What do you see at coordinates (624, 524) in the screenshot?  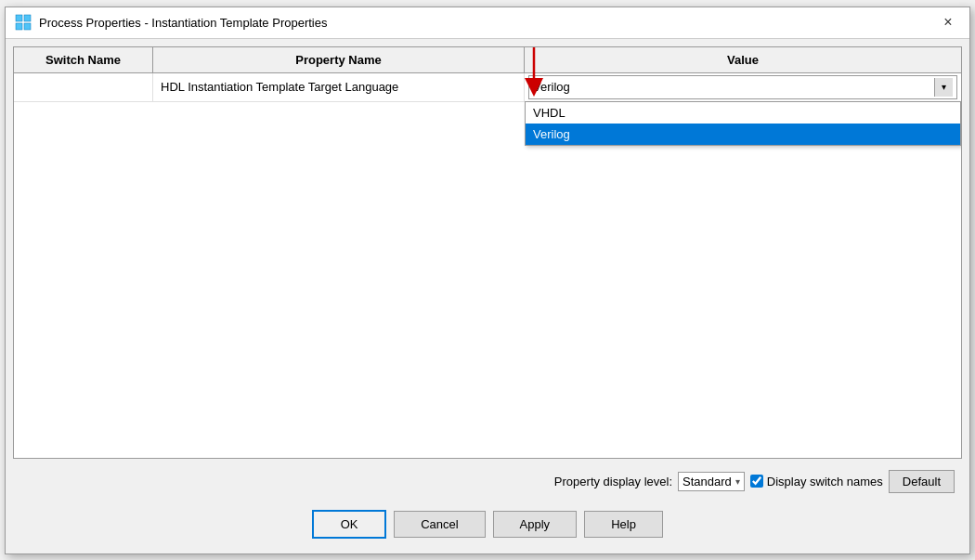 I see `help-button: Help` at bounding box center [624, 524].